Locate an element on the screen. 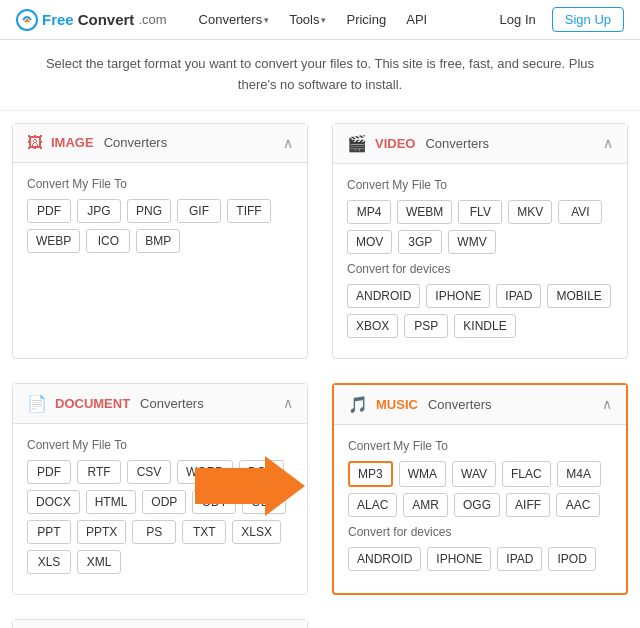 Image resolution: width=640 pixels, height=628 pixels. login-button: Log In is located at coordinates (518, 20).